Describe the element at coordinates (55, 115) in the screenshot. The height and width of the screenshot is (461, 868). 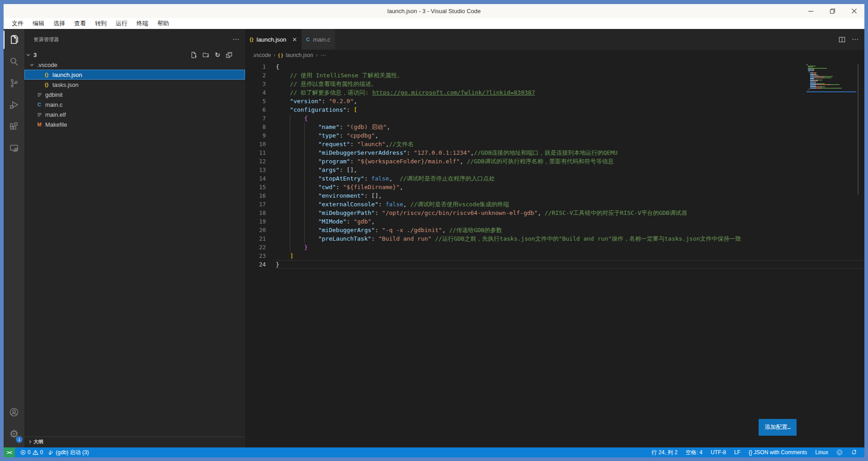
I see `file-label: main.elf` at that location.